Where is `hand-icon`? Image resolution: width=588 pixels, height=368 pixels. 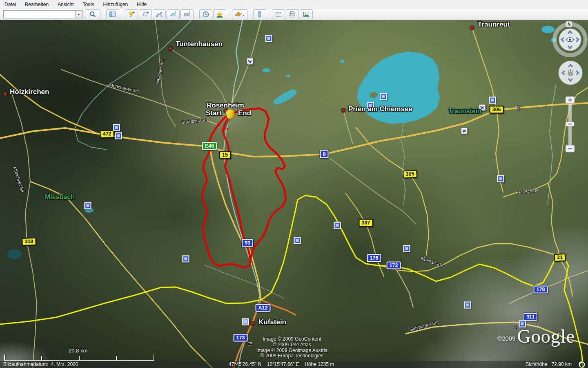
hand-icon is located at coordinates (570, 73).